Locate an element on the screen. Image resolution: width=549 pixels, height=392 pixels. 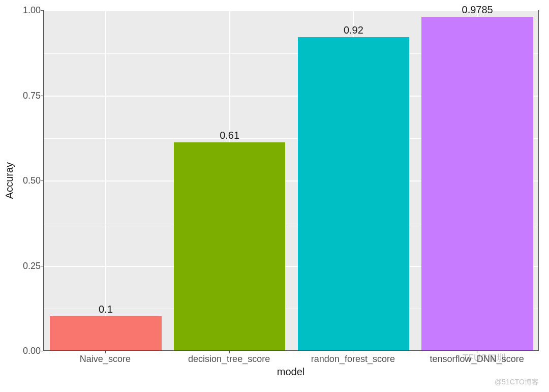
y-tick-label: 0.00 is located at coordinates (26, 351).